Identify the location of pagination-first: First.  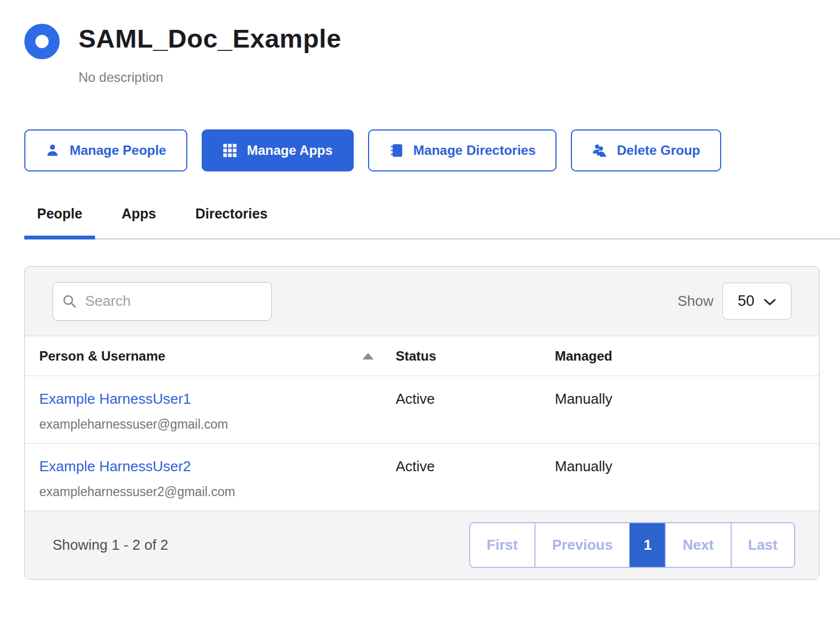
(502, 545).